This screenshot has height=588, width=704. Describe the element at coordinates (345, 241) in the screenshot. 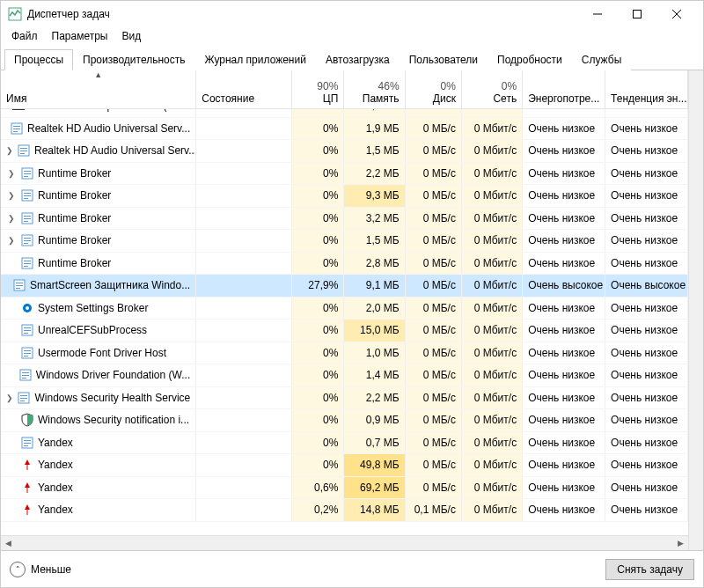

I see `table-row: ❯Runtime Broker0%1,5 МБ0 МБ/с0 Мбит/сОче…` at that location.